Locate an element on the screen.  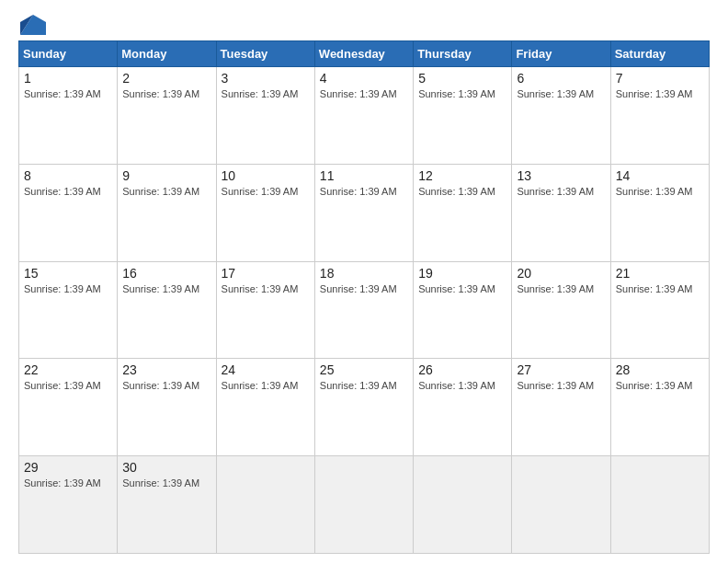
day-number: 6 is located at coordinates (561, 78).